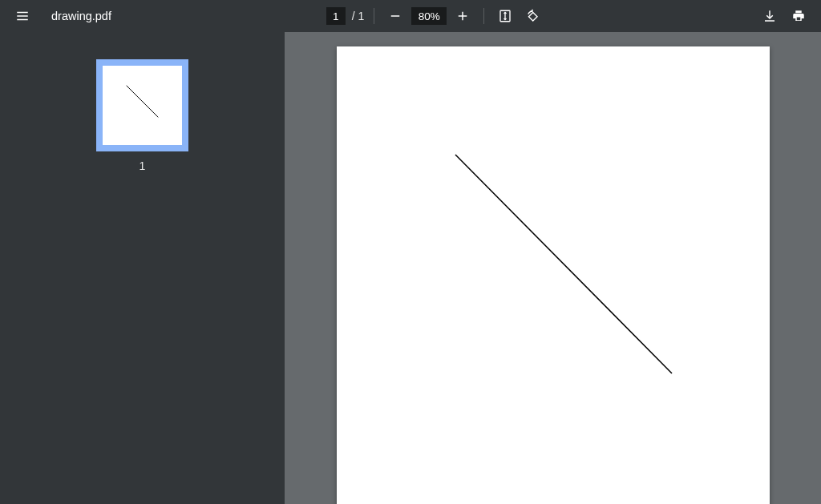  I want to click on toolbar: drawing.pdf / 1, so click(410, 16).